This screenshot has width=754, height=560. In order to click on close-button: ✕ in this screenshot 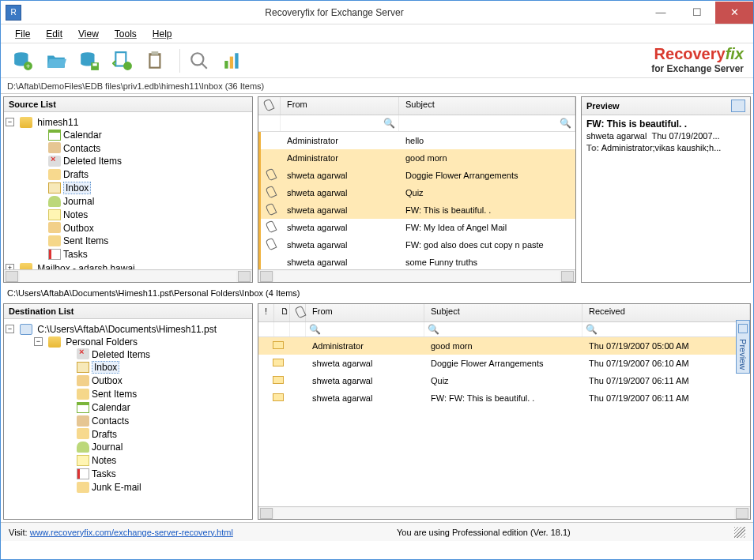, I will do `click(734, 13)`.